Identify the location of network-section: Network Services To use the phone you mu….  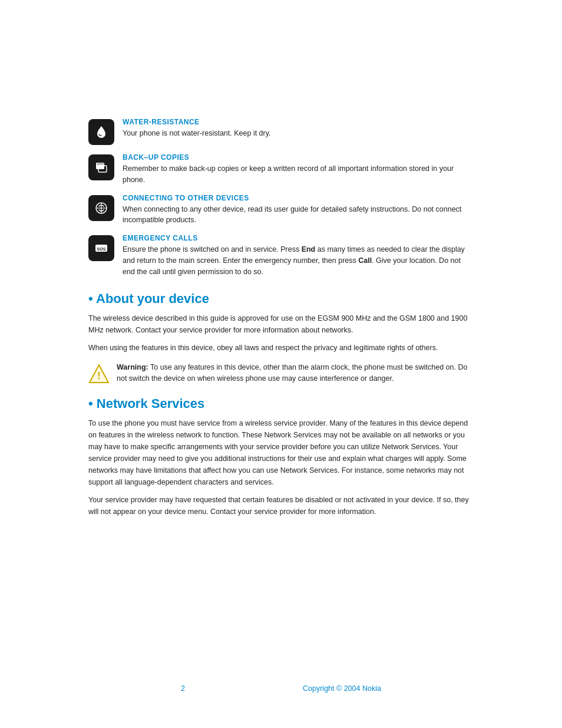
(281, 457).